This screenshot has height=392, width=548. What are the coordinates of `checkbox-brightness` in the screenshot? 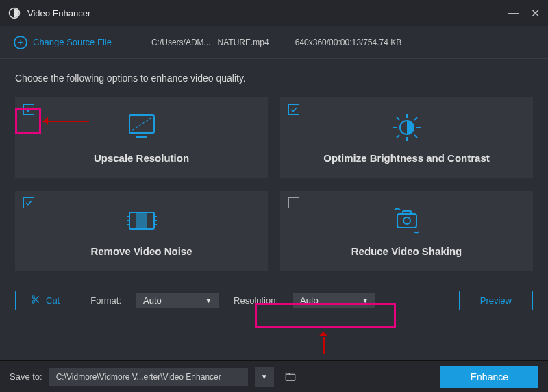 It's located at (294, 110).